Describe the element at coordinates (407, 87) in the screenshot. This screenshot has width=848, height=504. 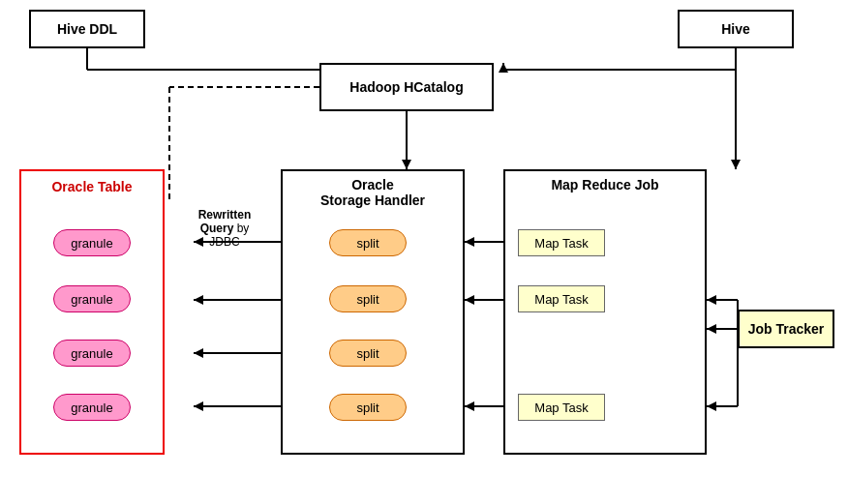
I see `hcatalog-label: Hadoop HCatalog` at that location.